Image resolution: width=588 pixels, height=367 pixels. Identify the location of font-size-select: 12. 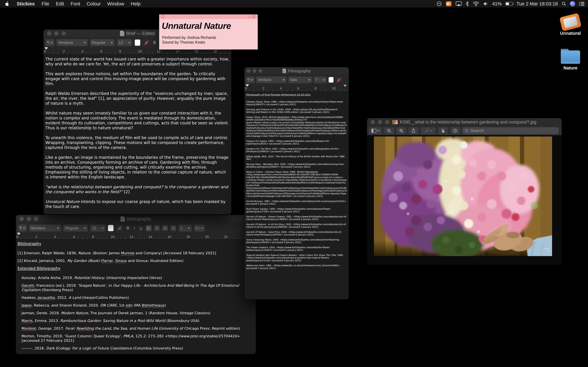
(124, 43).